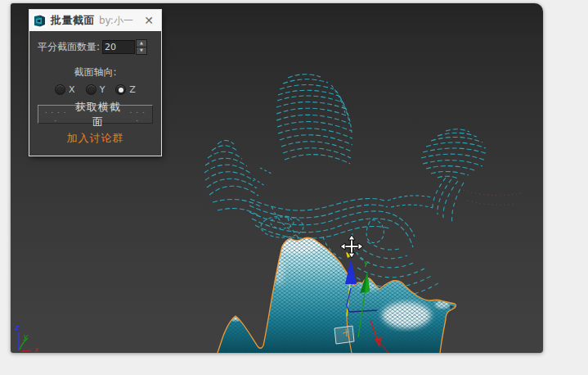 The image size is (588, 375). What do you see at coordinates (351, 272) in the screenshot?
I see `gizmo-z-arrow` at bounding box center [351, 272].